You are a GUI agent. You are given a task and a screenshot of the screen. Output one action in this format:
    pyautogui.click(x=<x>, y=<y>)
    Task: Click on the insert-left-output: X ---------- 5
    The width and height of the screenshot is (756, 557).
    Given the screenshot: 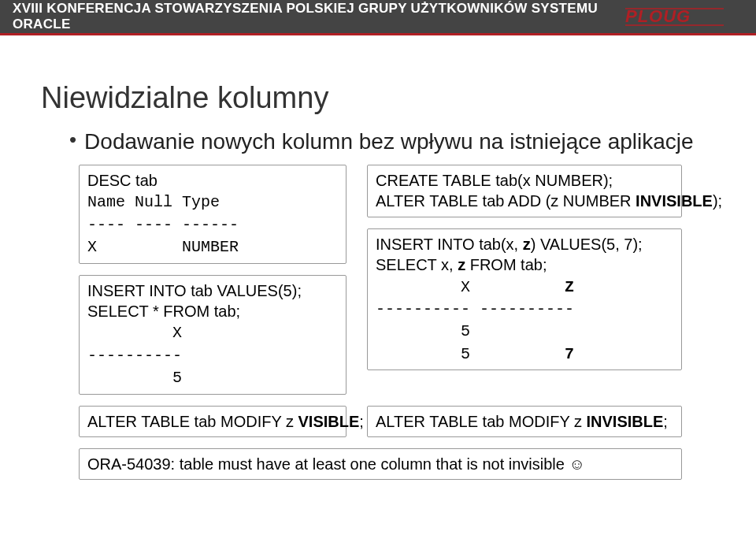 What is the action you would take?
    pyautogui.click(x=135, y=355)
    